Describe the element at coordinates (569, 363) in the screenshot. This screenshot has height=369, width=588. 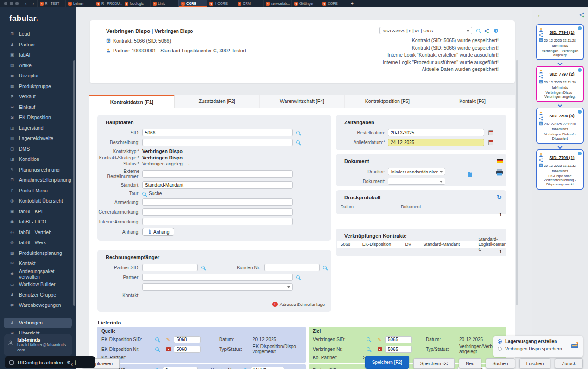
I see `zurueck-button: Zurück` at that location.